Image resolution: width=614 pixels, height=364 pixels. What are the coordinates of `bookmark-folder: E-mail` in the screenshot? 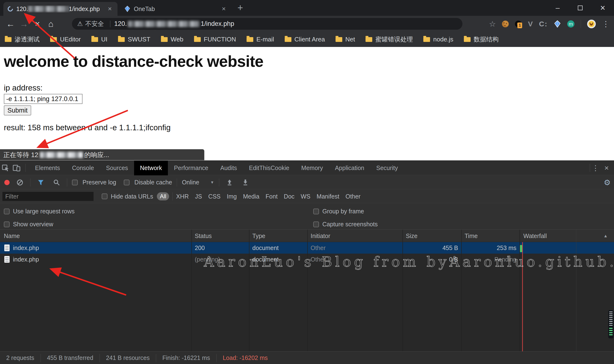 It's located at (260, 39).